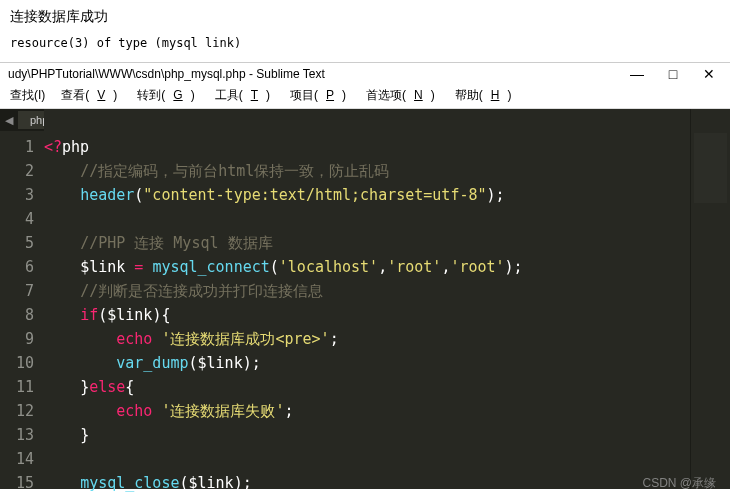  What do you see at coordinates (484, 96) in the screenshot?
I see `menu-help: 帮助(H)` at bounding box center [484, 96].